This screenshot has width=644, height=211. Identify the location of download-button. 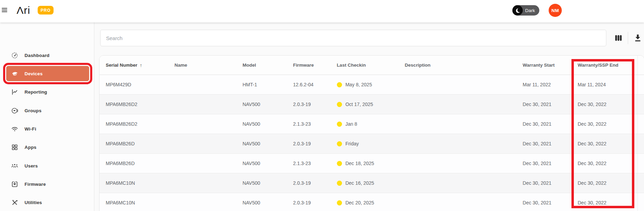
(638, 38).